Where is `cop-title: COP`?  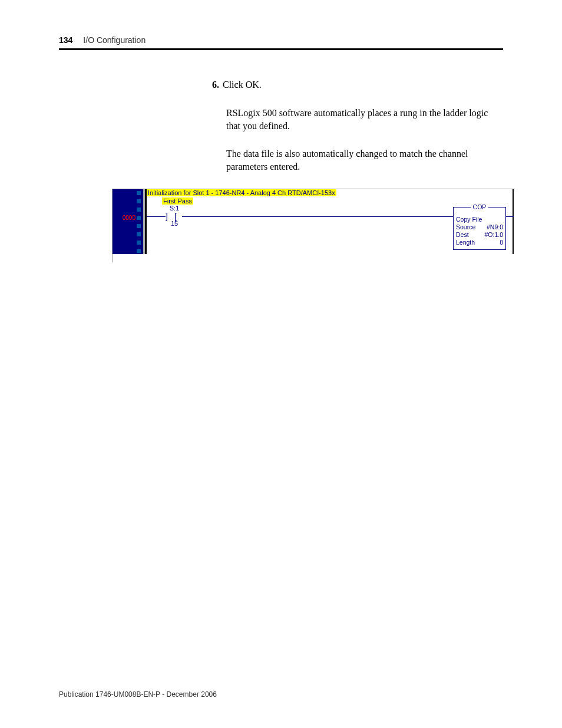
cop-title: COP is located at coordinates (480, 207).